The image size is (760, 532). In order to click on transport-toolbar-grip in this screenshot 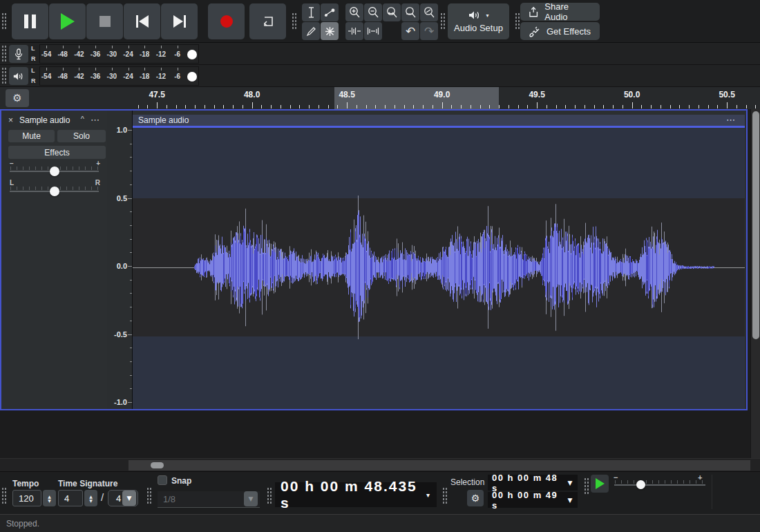, I will do `click(4, 21)`.